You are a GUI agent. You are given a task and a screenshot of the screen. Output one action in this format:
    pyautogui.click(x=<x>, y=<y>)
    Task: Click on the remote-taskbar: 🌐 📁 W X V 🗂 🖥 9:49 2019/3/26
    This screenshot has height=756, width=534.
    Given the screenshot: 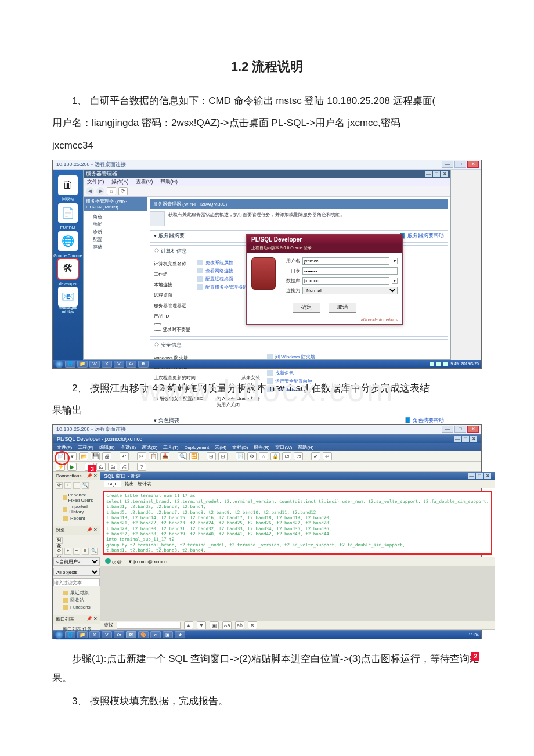 What is the action you would take?
    pyautogui.click(x=267, y=364)
    